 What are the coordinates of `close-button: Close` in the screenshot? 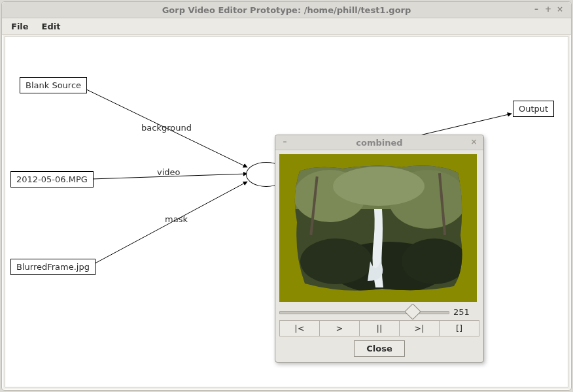 It's located at (379, 349).